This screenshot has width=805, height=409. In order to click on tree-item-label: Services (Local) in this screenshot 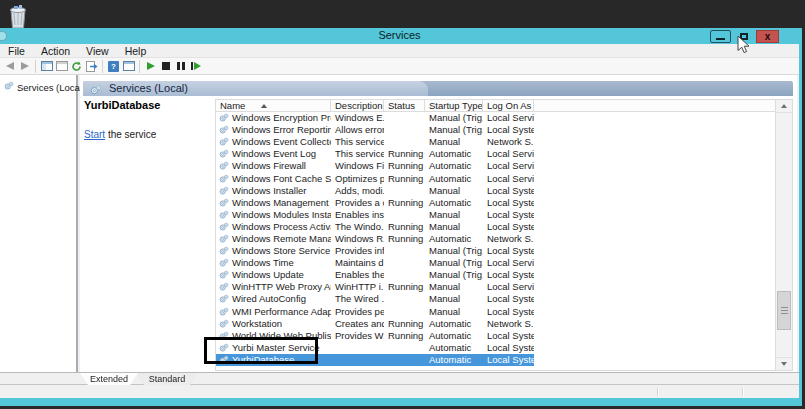, I will do `click(51, 88)`.